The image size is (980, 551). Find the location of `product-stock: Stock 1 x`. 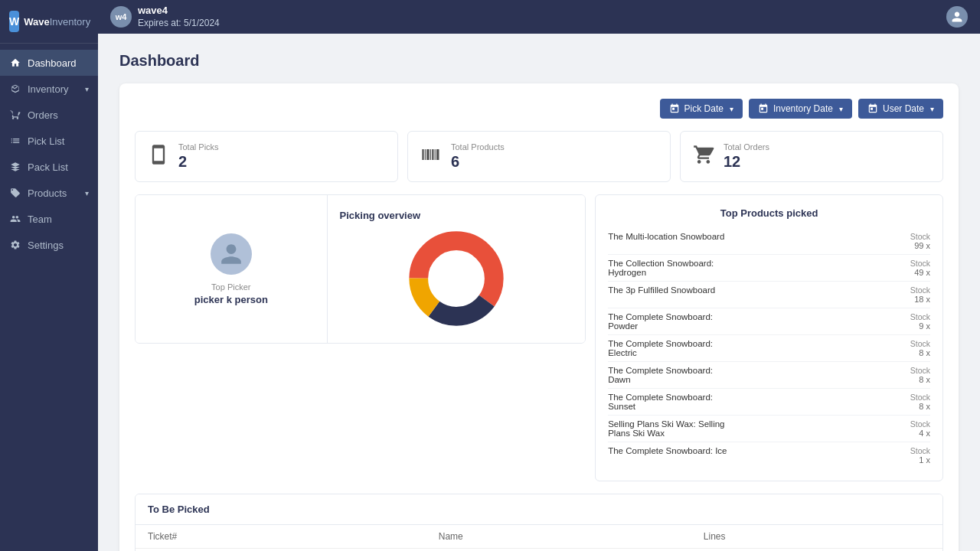

product-stock: Stock 1 x is located at coordinates (920, 455).